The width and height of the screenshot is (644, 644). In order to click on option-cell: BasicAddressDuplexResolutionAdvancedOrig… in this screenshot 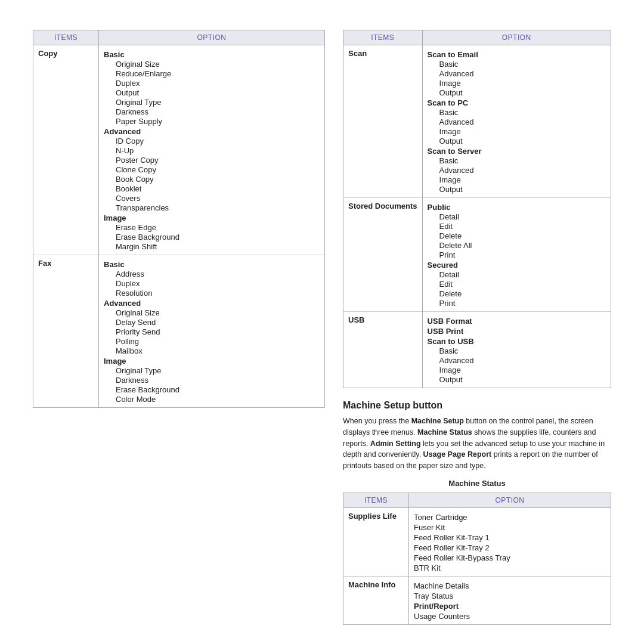, I will do `click(212, 332)`.